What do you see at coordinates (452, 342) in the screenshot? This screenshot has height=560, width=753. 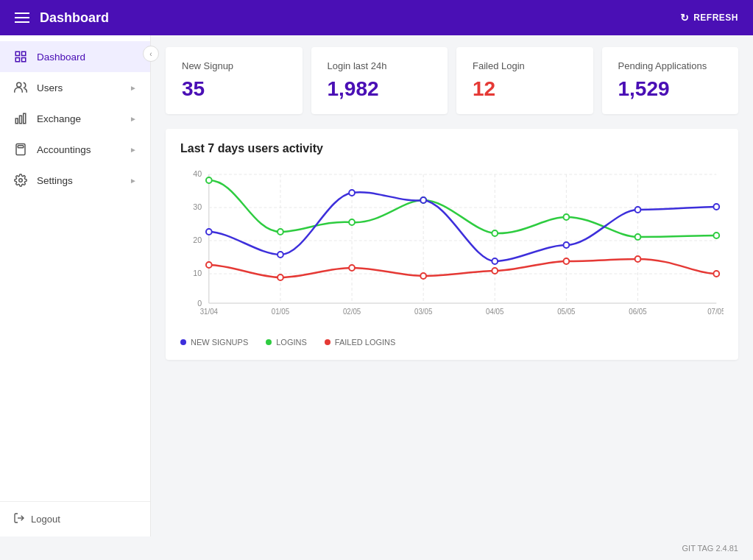 I see `chart-legend: NEW SIGNUPS LOGINS FAILED LOGINS` at bounding box center [452, 342].